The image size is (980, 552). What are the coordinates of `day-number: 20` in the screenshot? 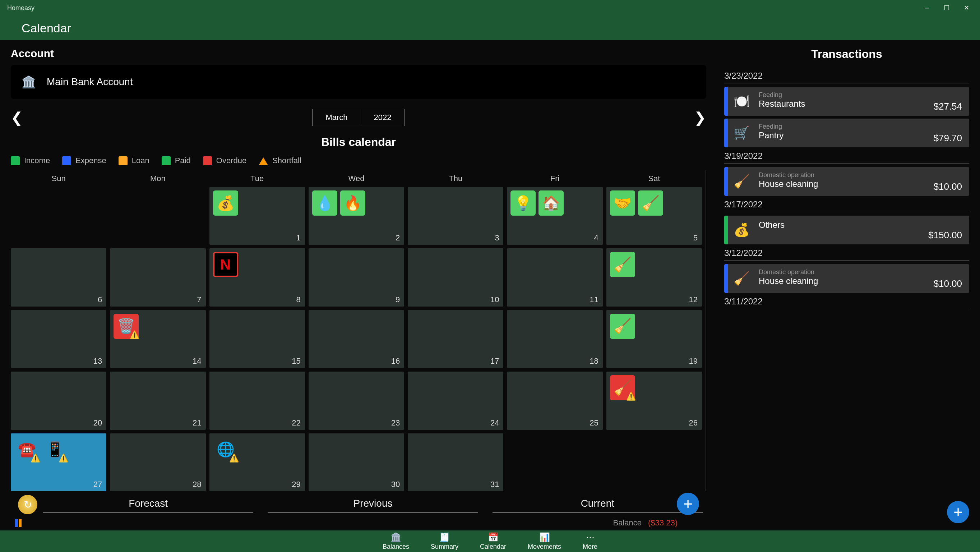 It's located at (98, 423).